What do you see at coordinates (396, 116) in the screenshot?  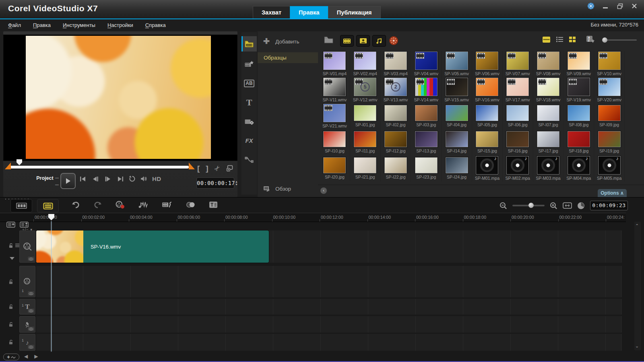 I see `library-item: SP-I02.jpg` at bounding box center [396, 116].